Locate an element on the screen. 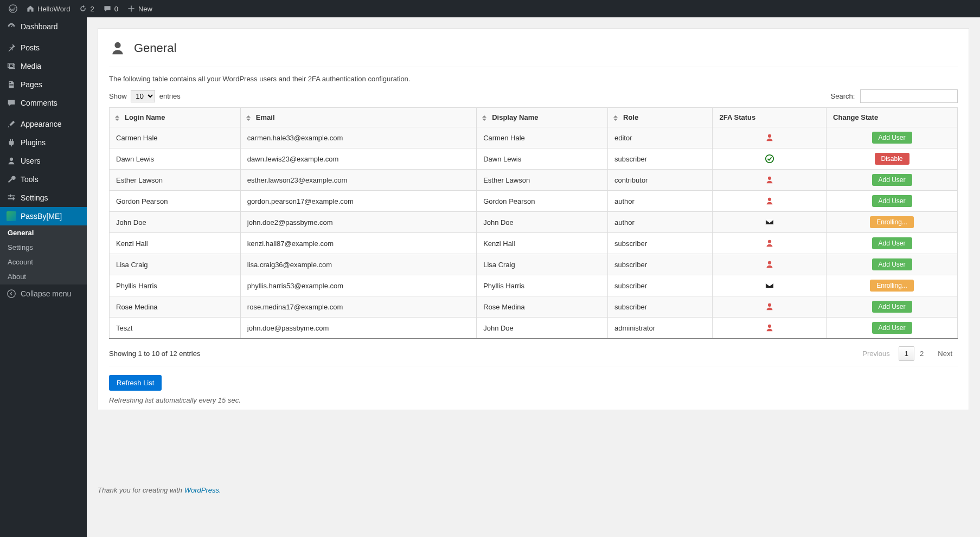  table-row: Rose Medinarose.medina17@example.comRose… is located at coordinates (534, 307).